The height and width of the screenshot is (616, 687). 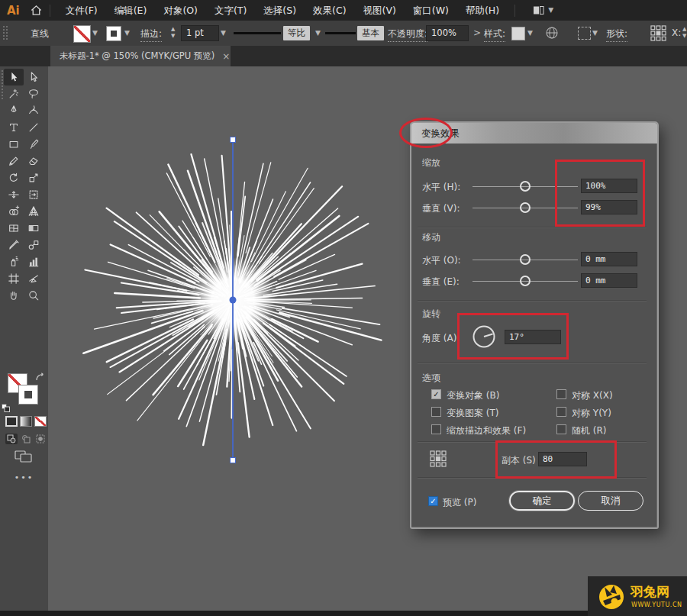 I want to click on stroke-stepper: ▲▼, so click(x=173, y=33).